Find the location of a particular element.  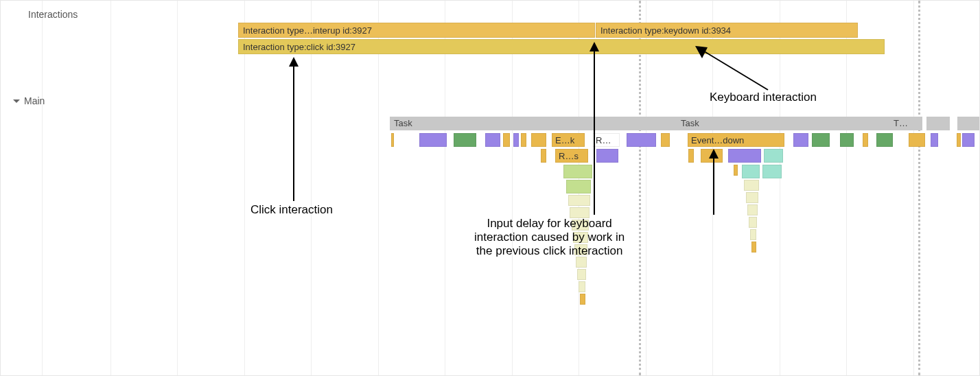

collapse-triangle-icon is located at coordinates (16, 102).